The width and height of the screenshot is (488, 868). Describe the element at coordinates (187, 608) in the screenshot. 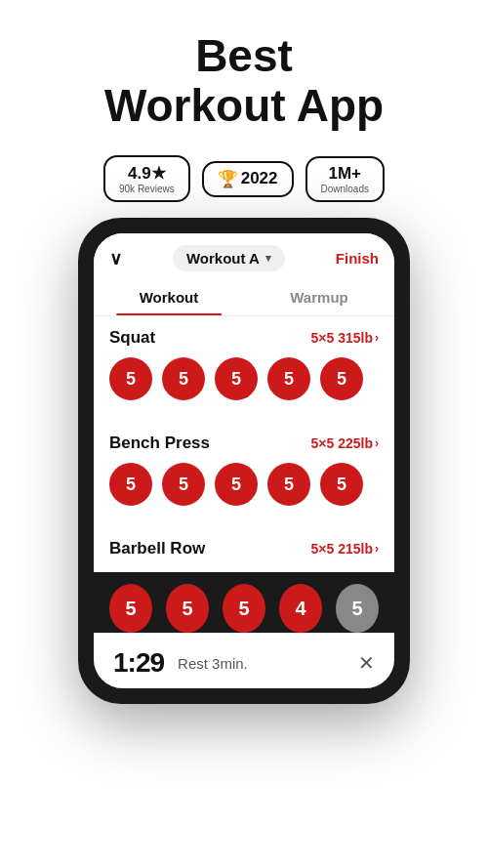

I see `barbell-rep-2: 5` at that location.